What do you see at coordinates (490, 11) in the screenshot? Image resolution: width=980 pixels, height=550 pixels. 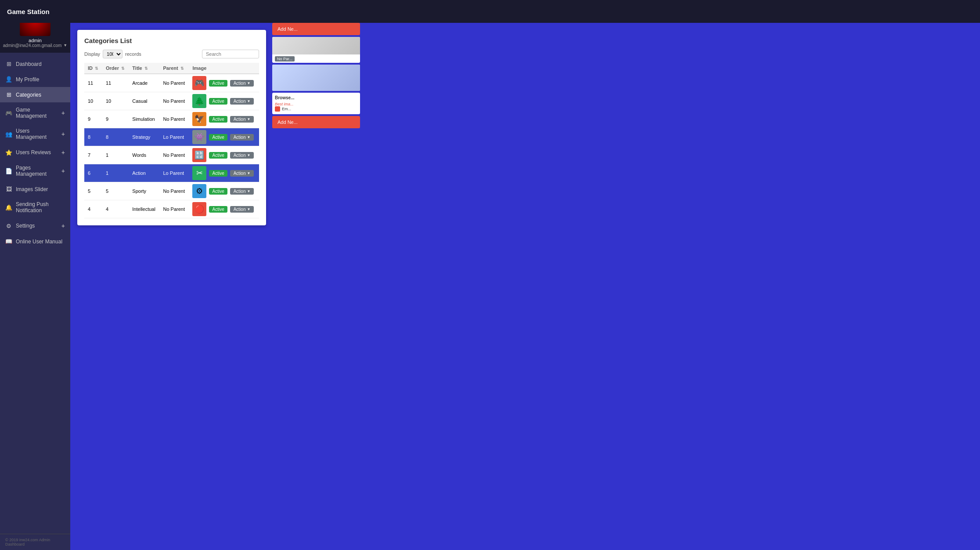 I see `top-bar: Game Station` at bounding box center [490, 11].